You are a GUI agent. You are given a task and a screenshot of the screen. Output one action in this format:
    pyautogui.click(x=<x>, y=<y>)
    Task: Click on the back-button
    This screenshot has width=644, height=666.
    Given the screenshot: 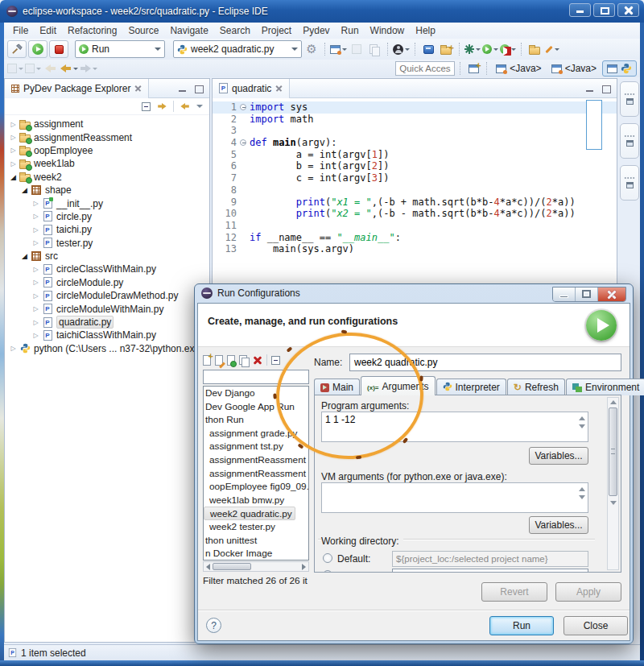 What is the action you would take?
    pyautogui.click(x=69, y=68)
    